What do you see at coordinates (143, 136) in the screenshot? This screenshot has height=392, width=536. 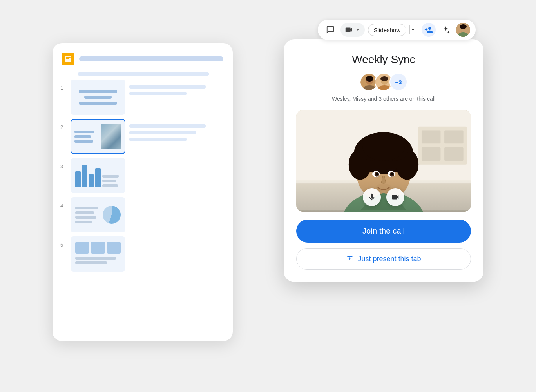 I see `list-item: 2` at bounding box center [143, 136].